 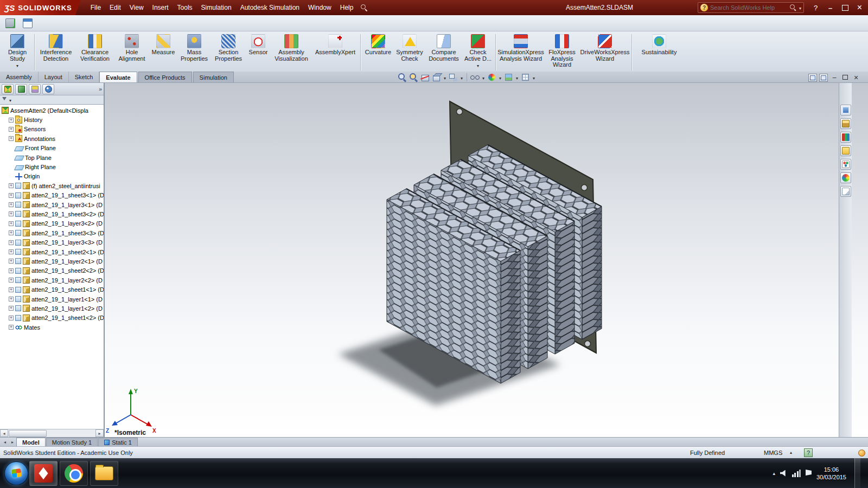 What do you see at coordinates (72, 442) in the screenshot?
I see `tab-motion-study-1: Motion Study 1` at bounding box center [72, 442].